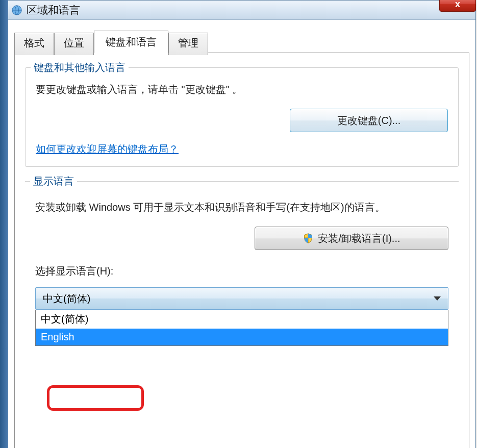 Image resolution: width=477 pixels, height=448 pixels. I want to click on keyboard-description: 要更改键盘或输入语言，请单击 "更改键盘" 。, so click(242, 89).